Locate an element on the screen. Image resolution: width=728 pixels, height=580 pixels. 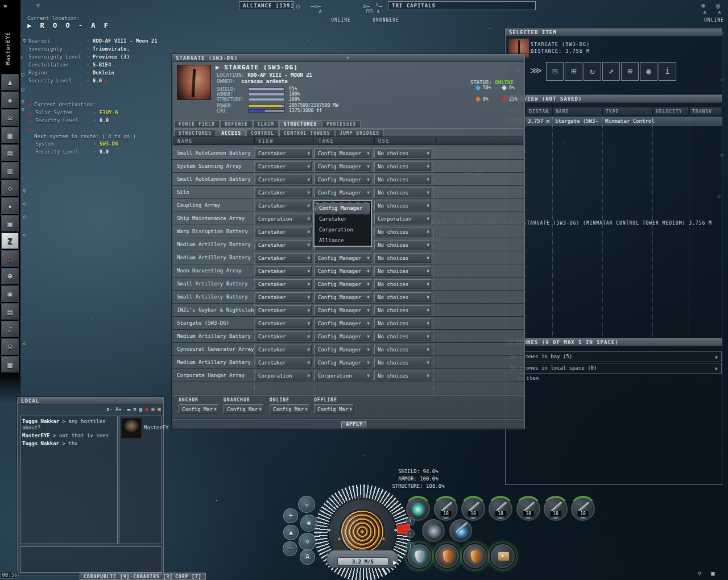
neocom-map-browser-button: ▤ is located at coordinates (10, 152).